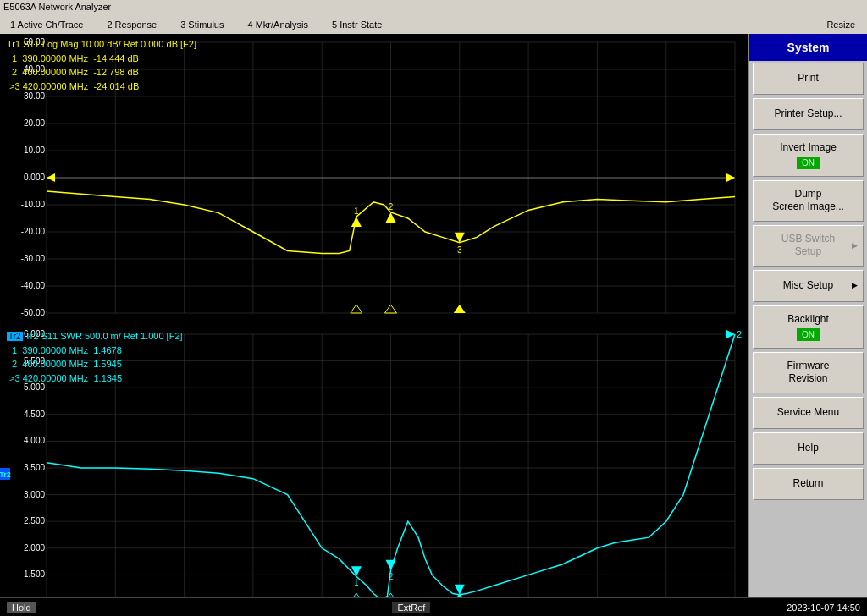 The height and width of the screenshot is (616, 867). What do you see at coordinates (58, 7) in the screenshot?
I see `app-title: E5063A Network Analyzer` at bounding box center [58, 7].